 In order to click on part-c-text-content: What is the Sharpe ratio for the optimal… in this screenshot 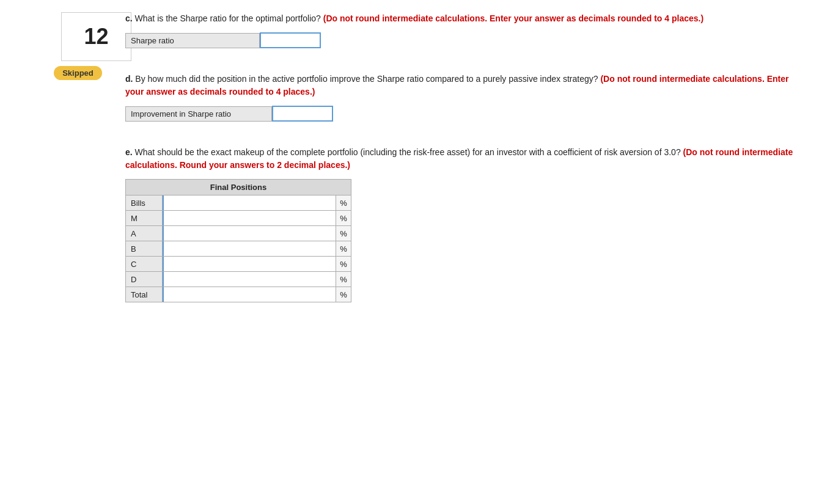, I will do `click(228, 18)`.